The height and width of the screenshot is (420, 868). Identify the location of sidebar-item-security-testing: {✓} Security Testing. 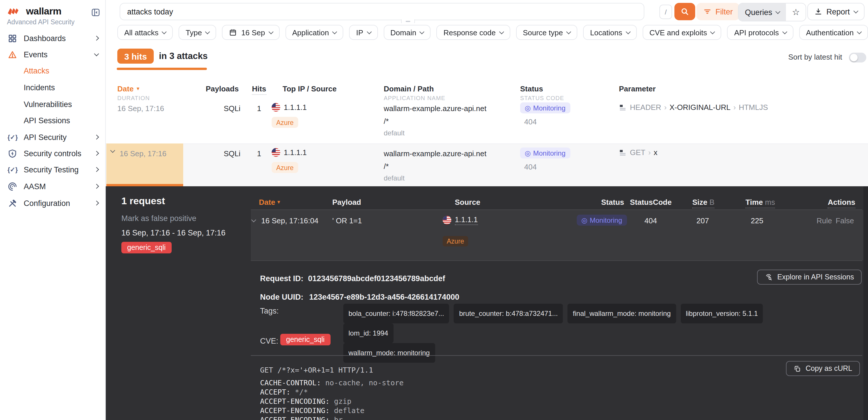
(53, 169).